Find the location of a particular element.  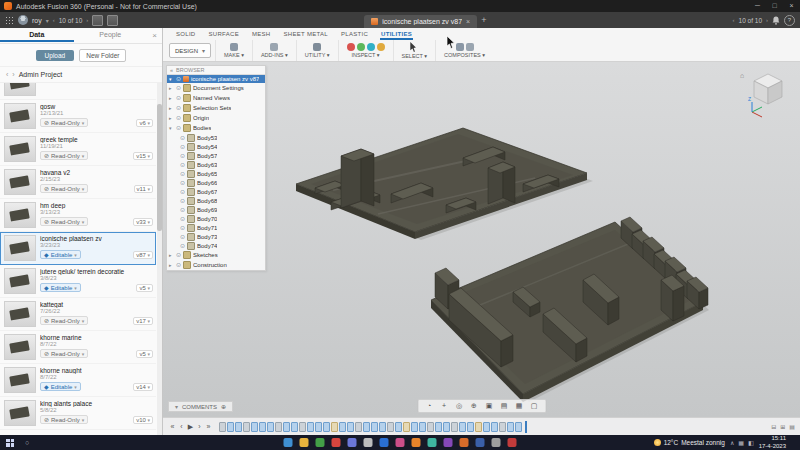

project-name: Admin Project is located at coordinates (41, 74).